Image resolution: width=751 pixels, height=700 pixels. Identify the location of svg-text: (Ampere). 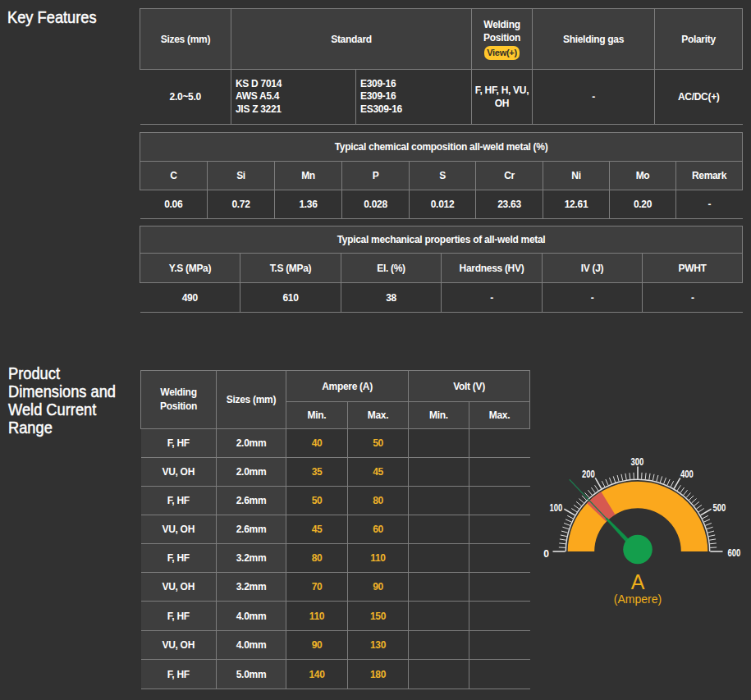
(638, 599).